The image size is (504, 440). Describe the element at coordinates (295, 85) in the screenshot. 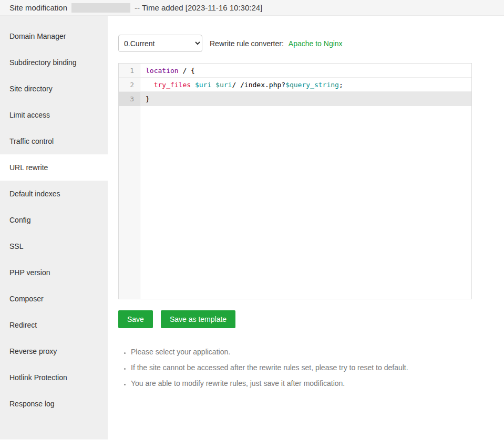

I see `code-rows: 1location / {2 try_files $uri $uri/ /ind…` at that location.